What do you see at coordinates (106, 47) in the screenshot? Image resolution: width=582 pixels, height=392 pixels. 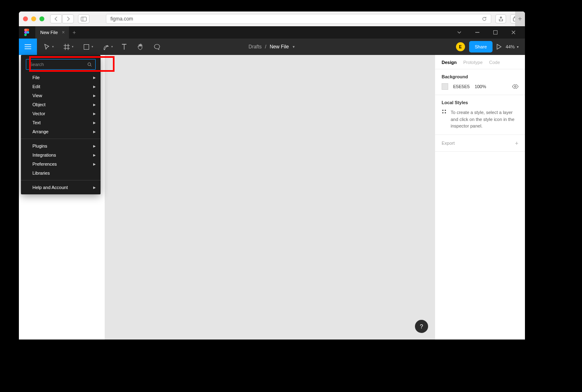 I see `pen-tool: ▼` at bounding box center [106, 47].